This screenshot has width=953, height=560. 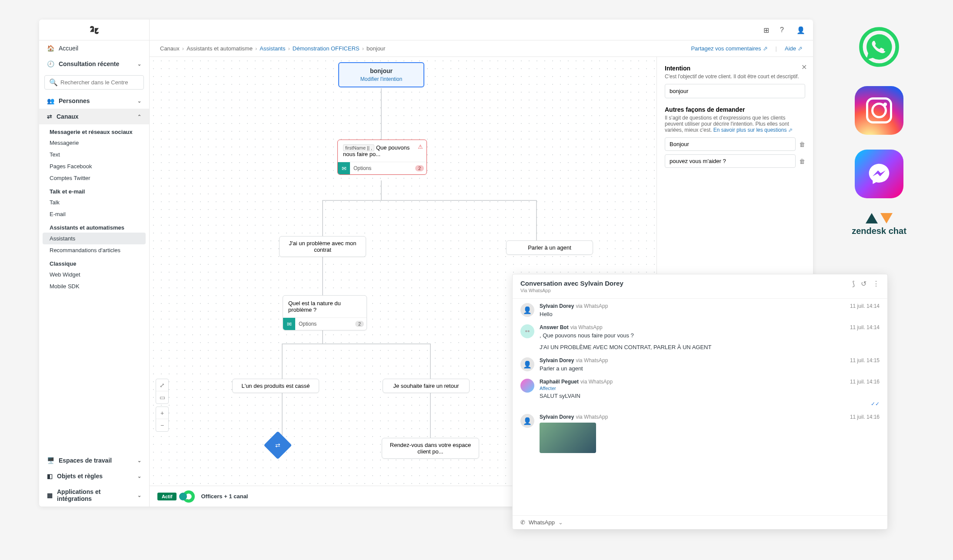 What do you see at coordinates (94, 214) in the screenshot?
I see `sub-email: E-mail` at bounding box center [94, 214].